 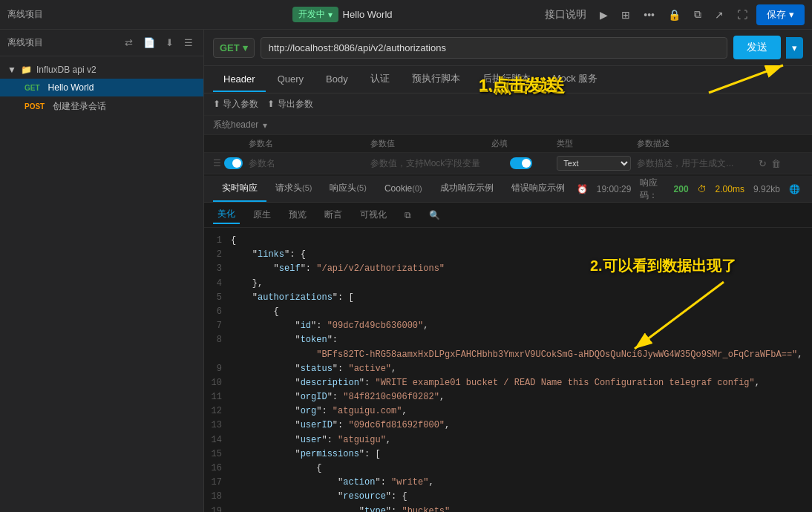 I want to click on sidebar-tree: ▼ 📁 InfluxDB api v2 GET Hello World POST…, so click(x=102, y=89).